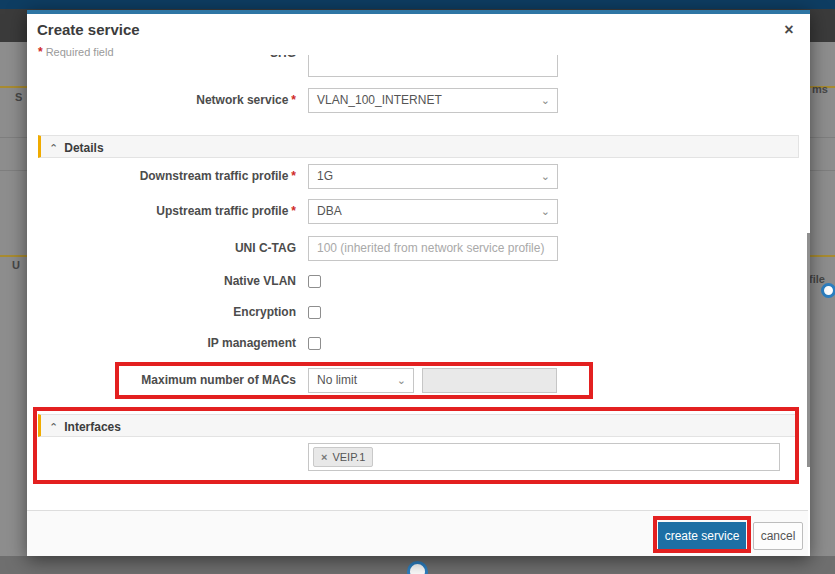 The height and width of the screenshot is (574, 835). Describe the element at coordinates (162, 212) in the screenshot. I see `upstream-profile-label: Upstream traffic profile*` at that location.